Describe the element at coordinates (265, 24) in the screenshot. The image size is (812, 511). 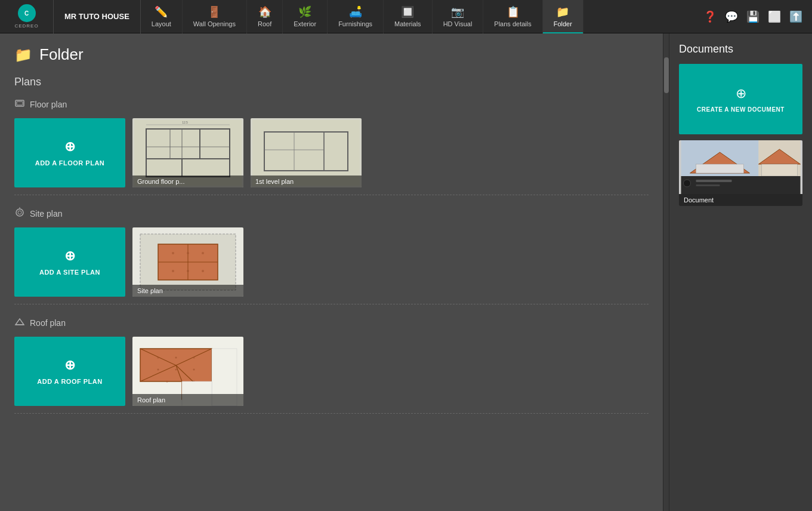
I see `nav-label-roof: Roof` at that location.